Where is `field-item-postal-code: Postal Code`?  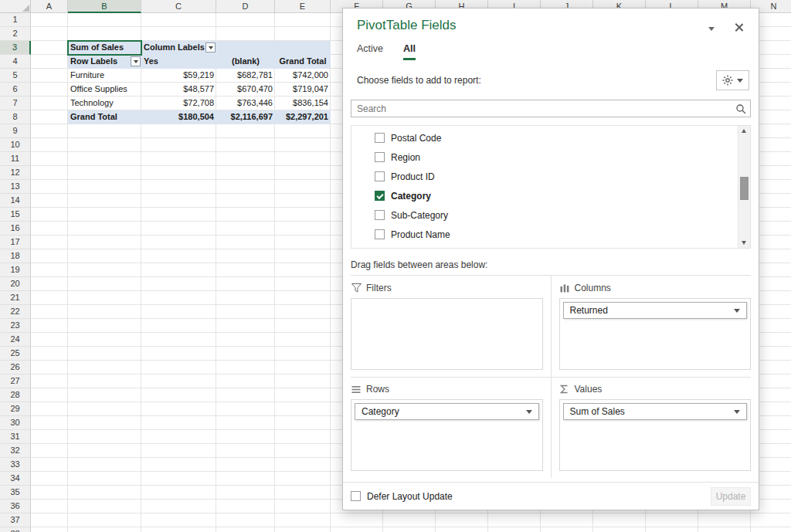 field-item-postal-code: Postal Code is located at coordinates (545, 137).